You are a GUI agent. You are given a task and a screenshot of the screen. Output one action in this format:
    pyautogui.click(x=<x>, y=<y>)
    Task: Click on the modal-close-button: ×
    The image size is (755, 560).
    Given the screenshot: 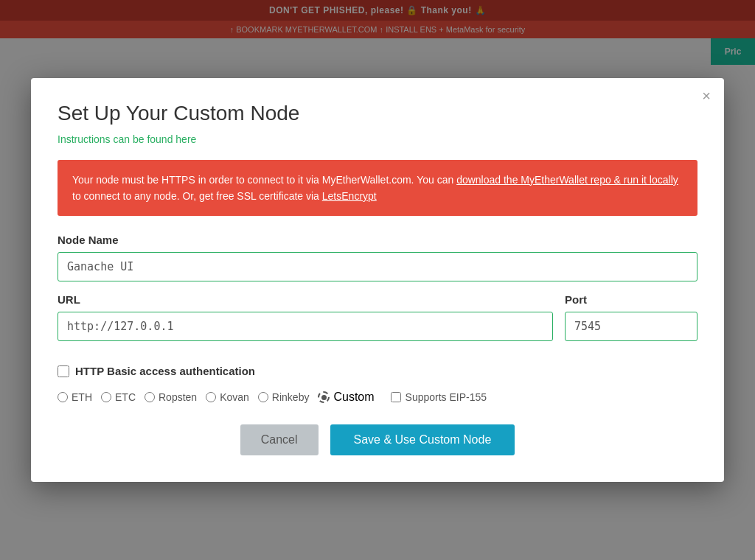 What is the action you would take?
    pyautogui.click(x=706, y=96)
    